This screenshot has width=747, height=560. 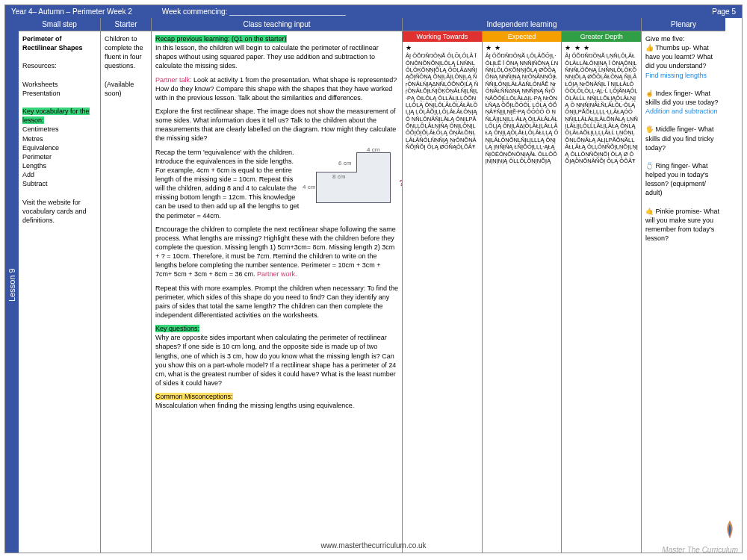 I want to click on resource-item: Worksheets, so click(x=60, y=84).